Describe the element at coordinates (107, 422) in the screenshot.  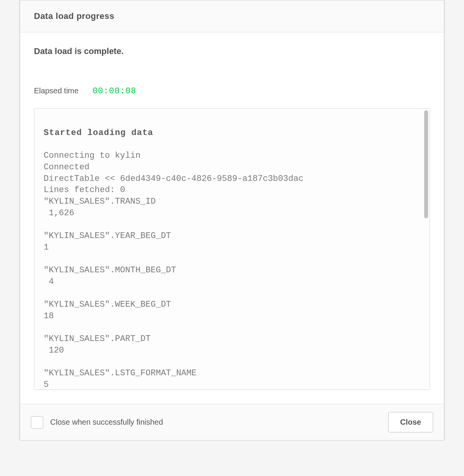
I see `close-on-finish-label: Close when successfully finished` at that location.